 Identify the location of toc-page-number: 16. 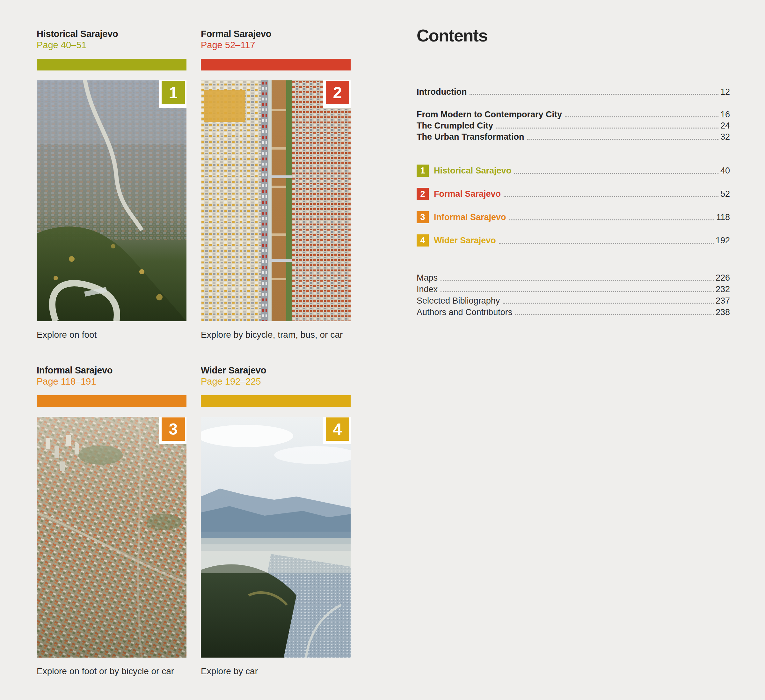
(725, 115).